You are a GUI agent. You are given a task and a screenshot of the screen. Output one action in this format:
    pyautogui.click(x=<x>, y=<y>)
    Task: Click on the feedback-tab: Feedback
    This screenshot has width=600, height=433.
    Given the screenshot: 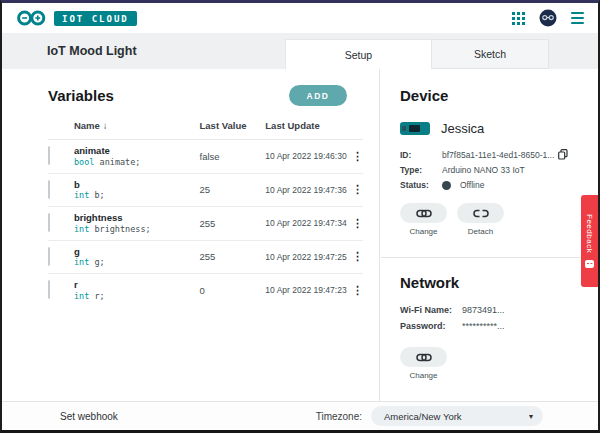 What is the action you would take?
    pyautogui.click(x=590, y=241)
    